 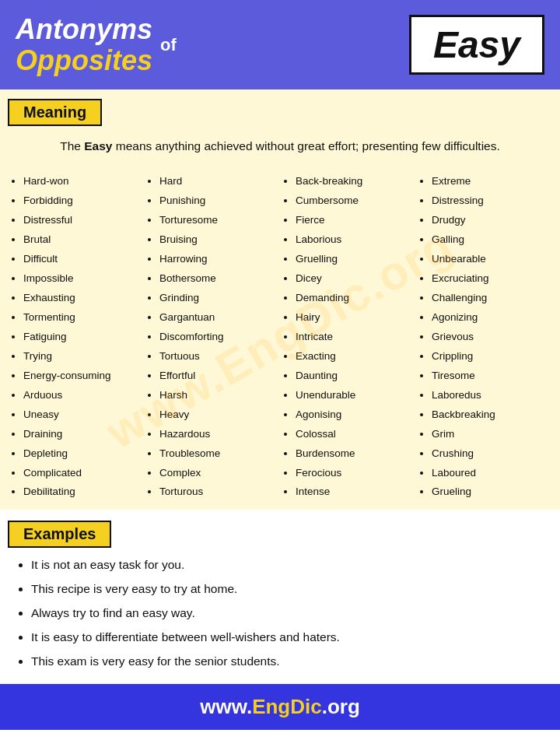 What do you see at coordinates (490, 338) in the screenshot?
I see `list-item: Grievous` at bounding box center [490, 338].